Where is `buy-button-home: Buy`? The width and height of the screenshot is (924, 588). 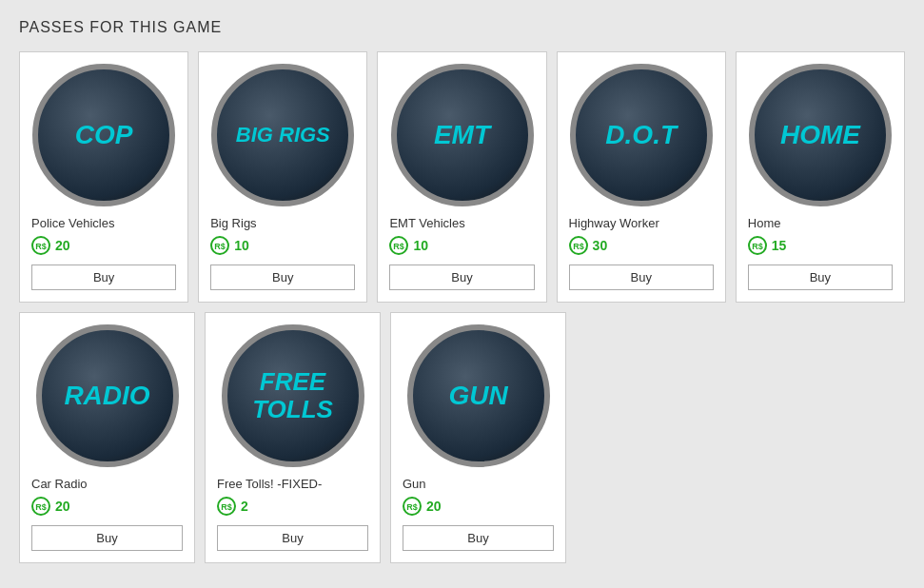 buy-button-home: Buy is located at coordinates (820, 278).